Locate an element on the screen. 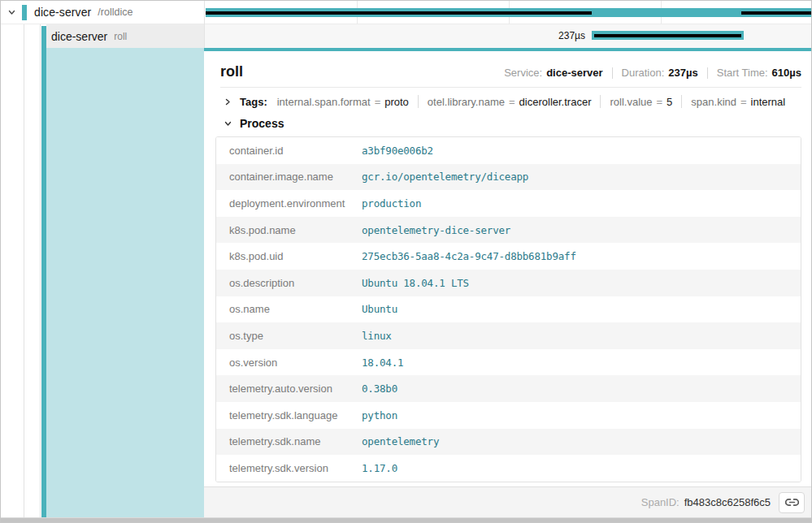 The height and width of the screenshot is (523, 812). start-time-label: Start Time: is located at coordinates (743, 73).